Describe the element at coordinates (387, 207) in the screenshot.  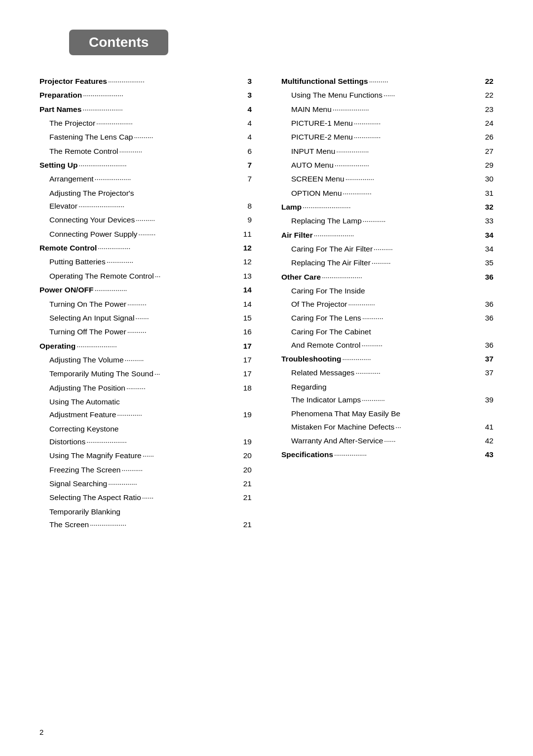
I see `toc-entry: Lamp·························32` at that location.